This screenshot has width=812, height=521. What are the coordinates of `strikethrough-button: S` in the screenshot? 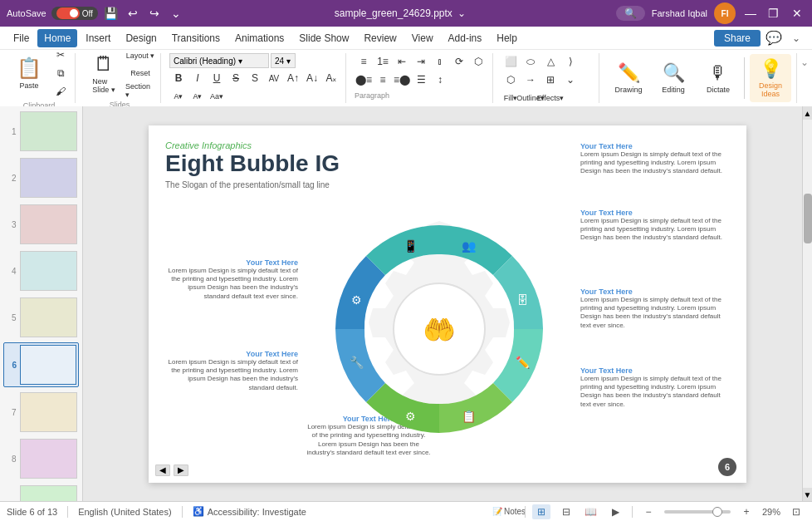 It's located at (236, 78).